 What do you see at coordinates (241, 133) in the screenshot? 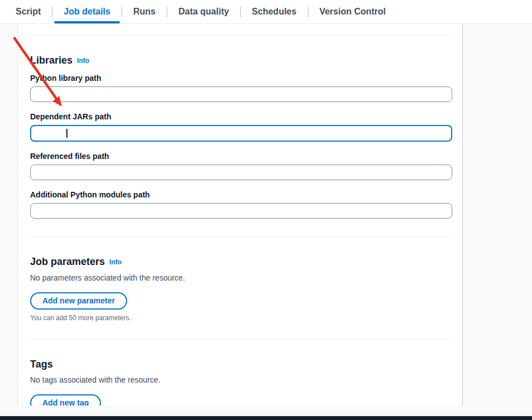
I see `dependent-jars-path-input` at bounding box center [241, 133].